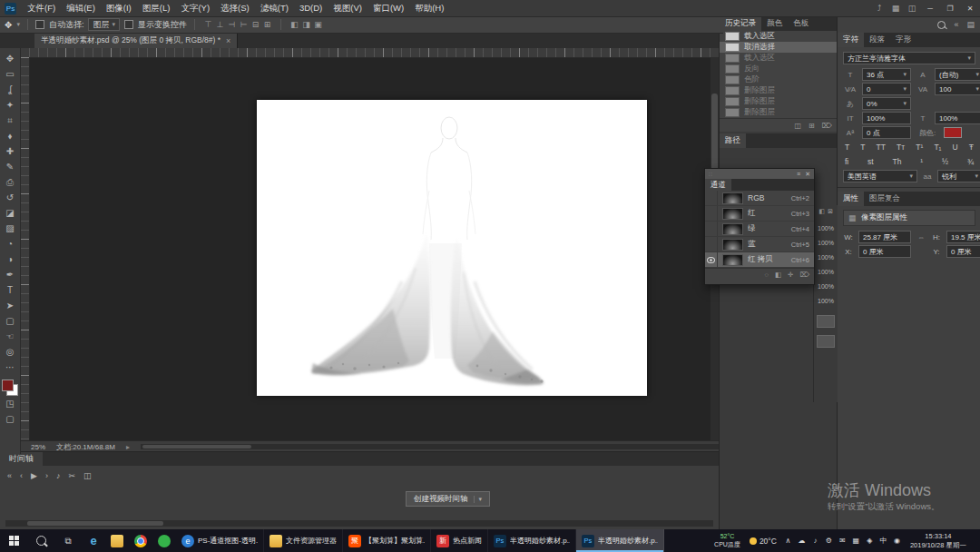  I want to click on baseline-shift-input: 0 点, so click(887, 133).